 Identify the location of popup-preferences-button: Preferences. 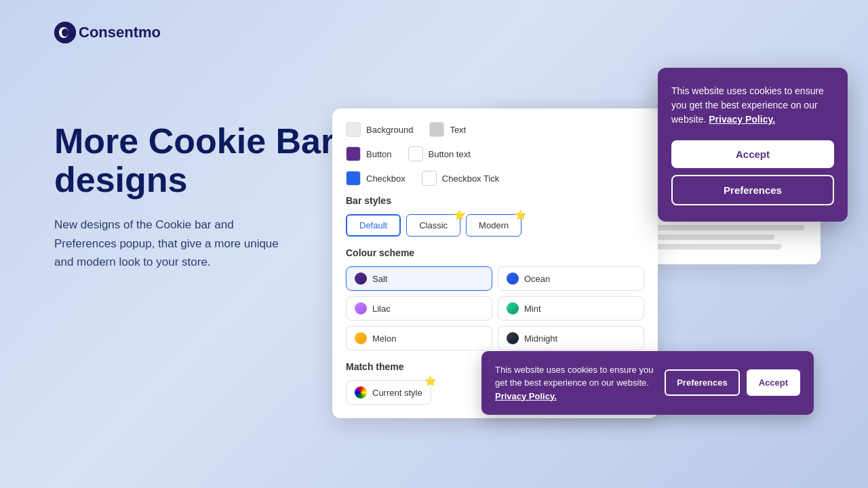
(753, 190).